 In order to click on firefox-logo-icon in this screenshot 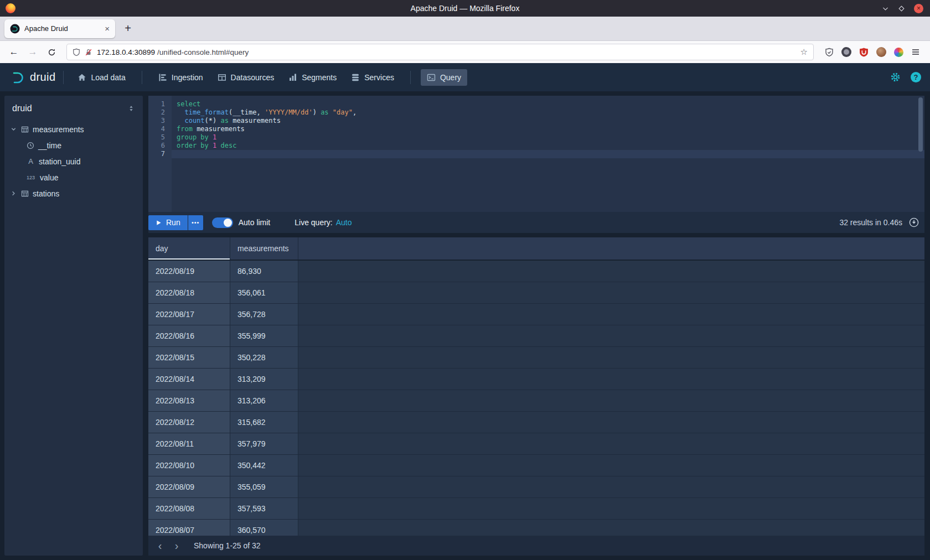, I will do `click(11, 8)`.